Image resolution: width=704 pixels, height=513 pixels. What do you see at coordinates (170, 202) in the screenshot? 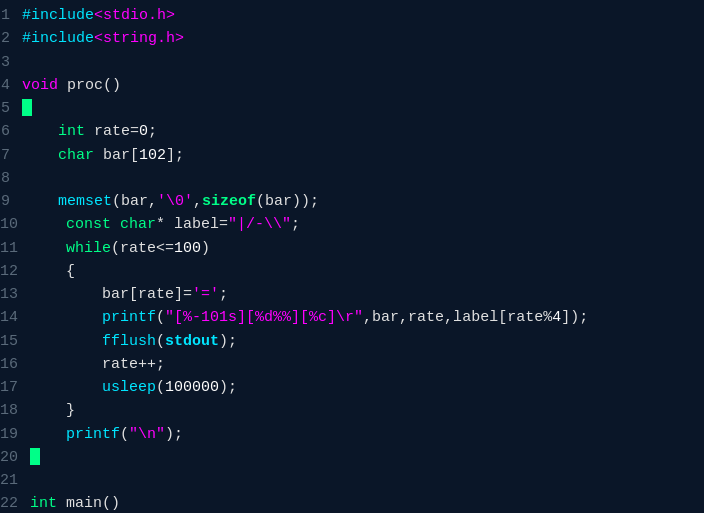
I see `line-code: memset(bar,'\0',sizeof(bar));` at bounding box center [170, 202].